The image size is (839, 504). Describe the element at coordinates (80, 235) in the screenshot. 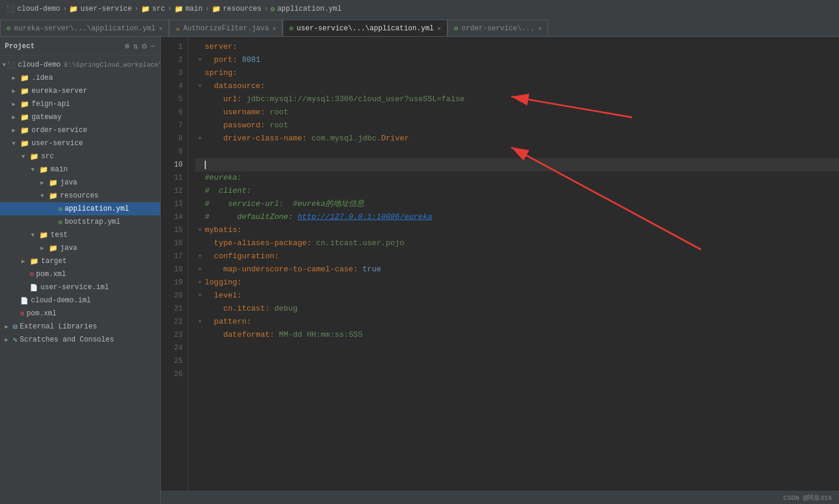

I see `tree-item-test: ▼ 📁 test` at that location.